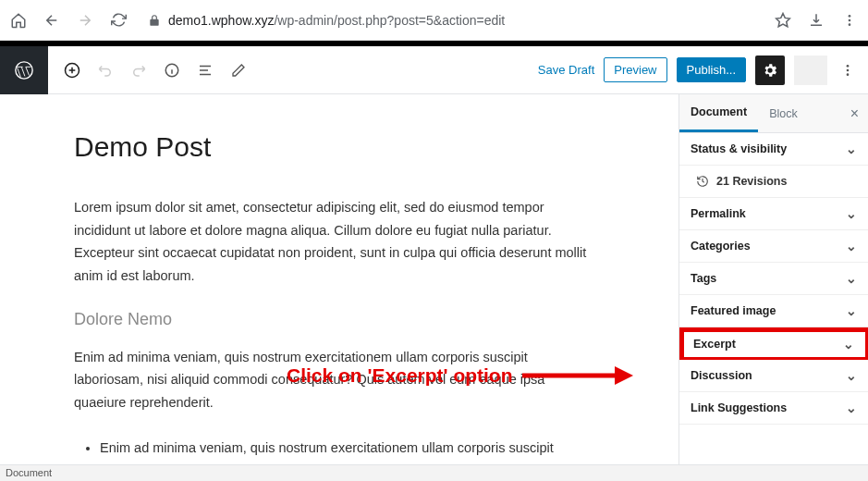 The image size is (868, 481). Describe the element at coordinates (816, 20) in the screenshot. I see `download-icon` at that location.